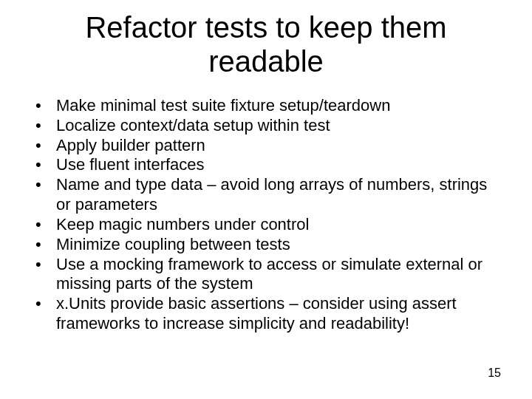 This screenshot has height=399, width=532. What do you see at coordinates (268, 314) in the screenshot?
I see `list-item: •x.Units provide basic assertions – cons…` at bounding box center [268, 314].